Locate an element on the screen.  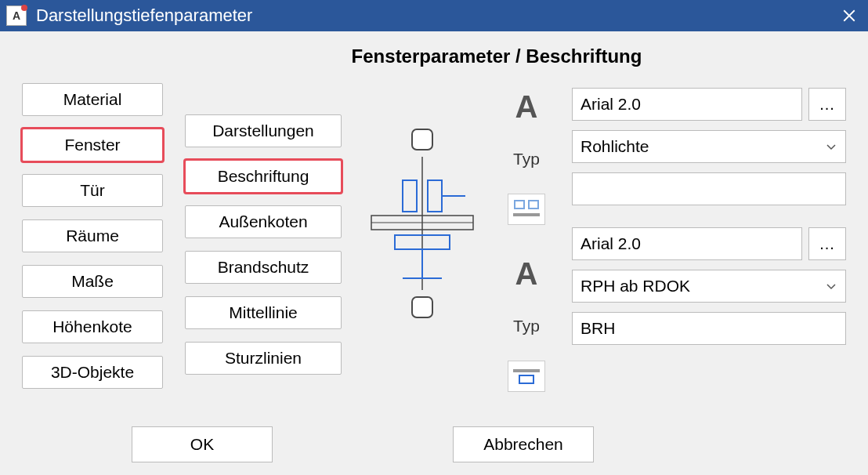
primary-tab-material: Material is located at coordinates (92, 100).